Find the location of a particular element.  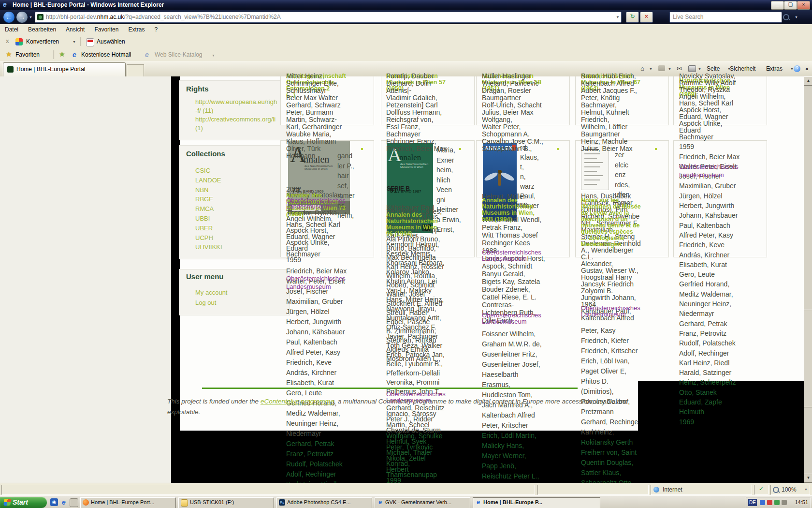

feeds-icon is located at coordinates (662, 68).